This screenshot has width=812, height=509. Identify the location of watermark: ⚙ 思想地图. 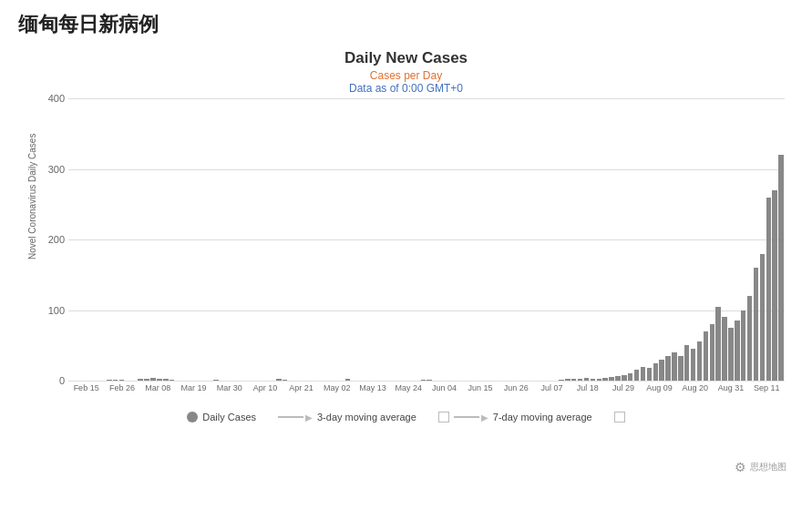
(760, 467).